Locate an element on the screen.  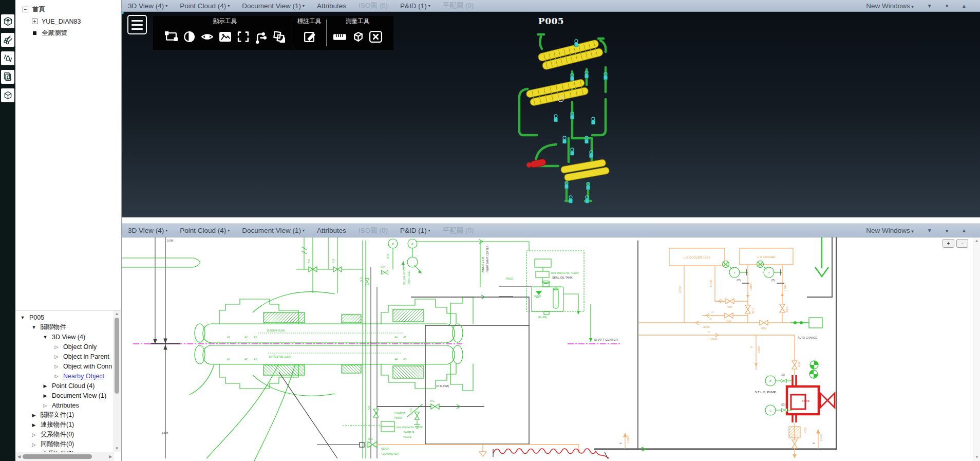
object-tree-item-label: Object in Parent is located at coordinates (86, 357).